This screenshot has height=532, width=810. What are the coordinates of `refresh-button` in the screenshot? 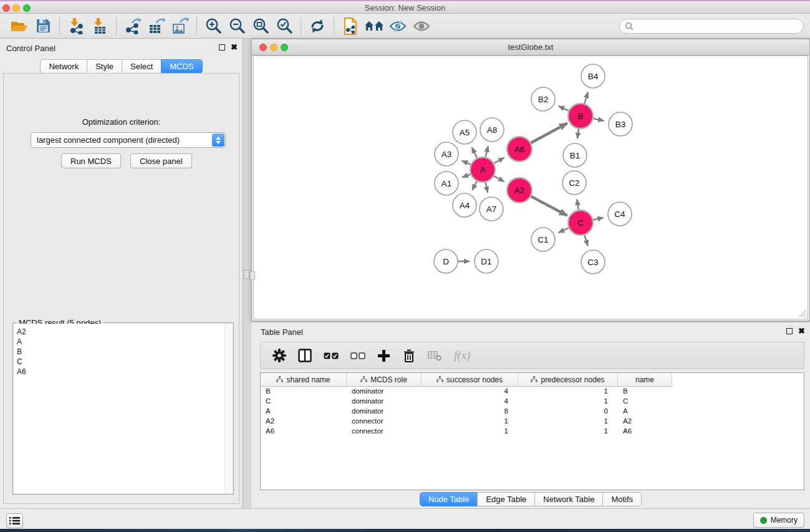 It's located at (317, 26).